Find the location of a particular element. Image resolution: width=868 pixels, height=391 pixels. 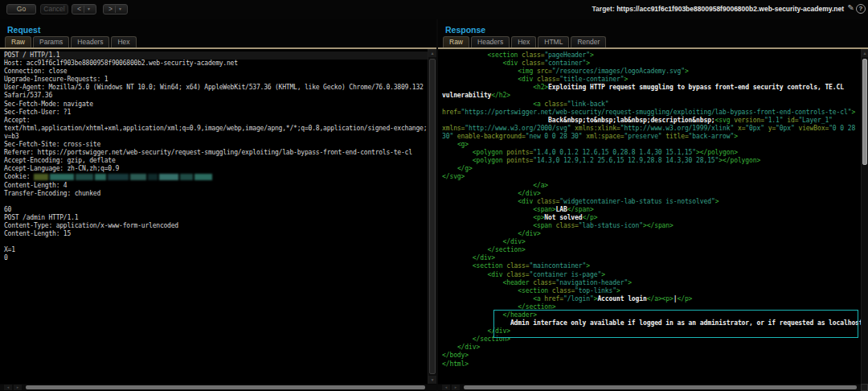

response-line: 30" enable-background="new 0 0 28 30" xm… is located at coordinates (651, 137).